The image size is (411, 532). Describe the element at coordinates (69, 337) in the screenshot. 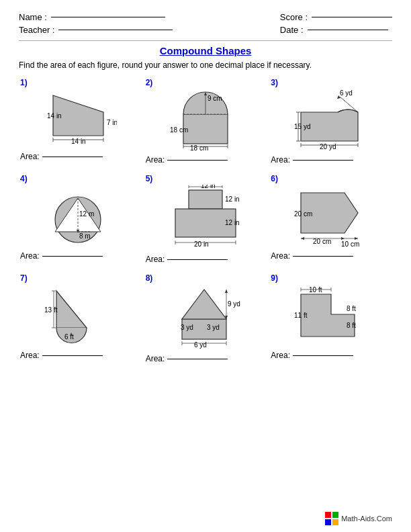

I see `svg-text: 6 ft` at that location.